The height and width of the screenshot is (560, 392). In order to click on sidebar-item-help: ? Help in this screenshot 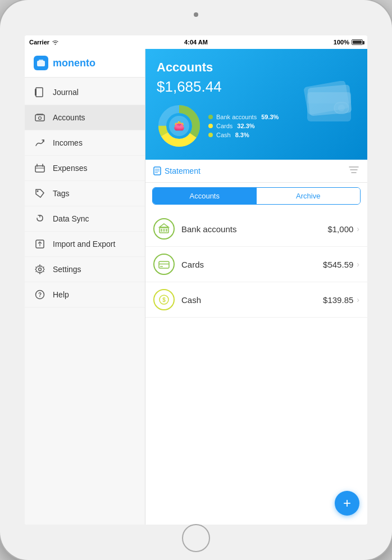, I will do `click(85, 295)`.